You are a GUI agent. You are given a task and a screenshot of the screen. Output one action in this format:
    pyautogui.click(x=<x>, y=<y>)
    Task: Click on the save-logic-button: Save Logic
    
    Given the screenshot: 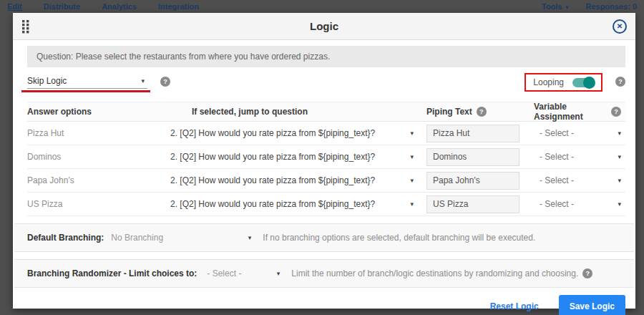 What is the action you would take?
    pyautogui.click(x=592, y=305)
    